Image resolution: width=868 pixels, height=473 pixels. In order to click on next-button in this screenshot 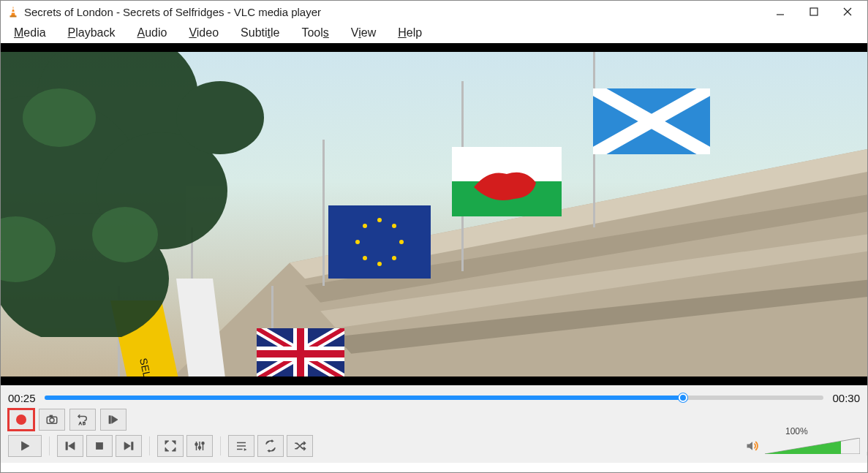, I will do `click(129, 446)`.